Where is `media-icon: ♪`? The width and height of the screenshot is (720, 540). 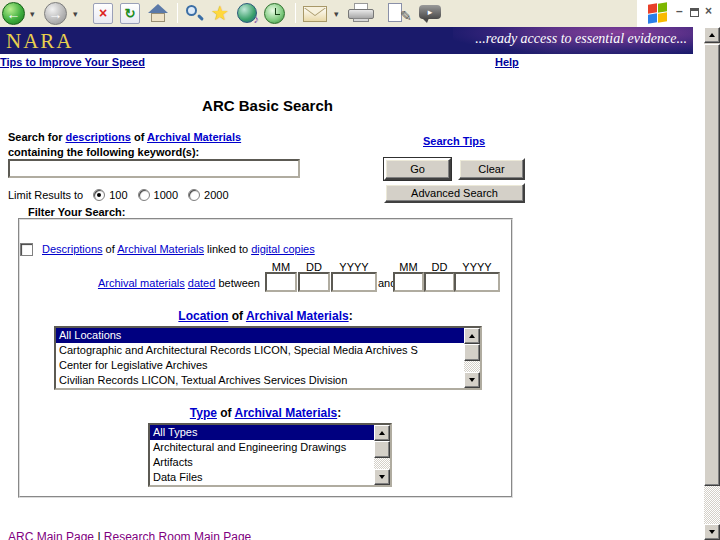
media-icon: ♪ is located at coordinates (247, 13).